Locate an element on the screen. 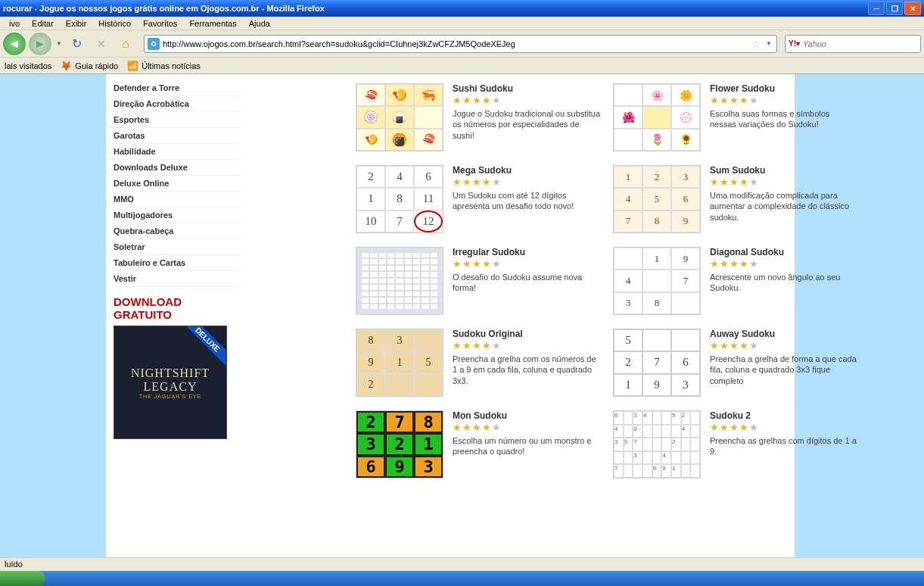 The height and width of the screenshot is (586, 924). game-thumbnail: 194738 is located at coordinates (657, 281).